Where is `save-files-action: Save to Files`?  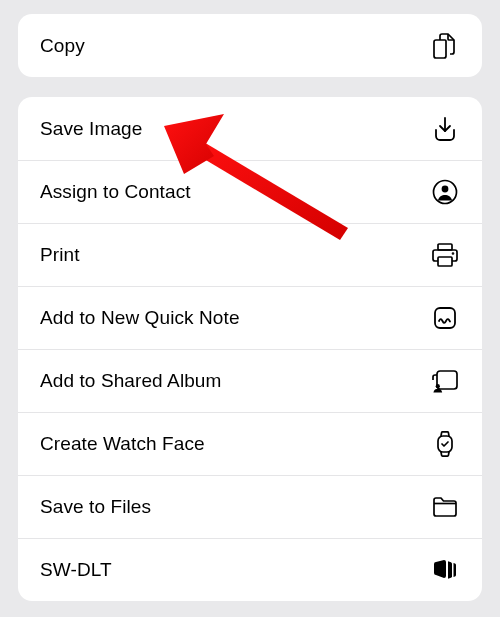
save-files-action: Save to Files is located at coordinates (250, 506).